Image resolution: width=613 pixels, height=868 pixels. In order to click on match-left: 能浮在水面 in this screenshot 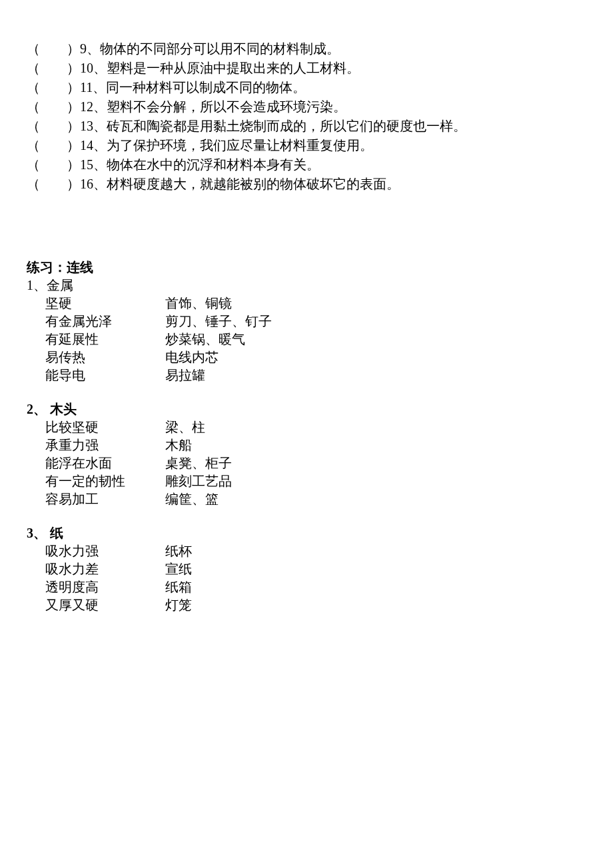, I will do `click(96, 464)`.